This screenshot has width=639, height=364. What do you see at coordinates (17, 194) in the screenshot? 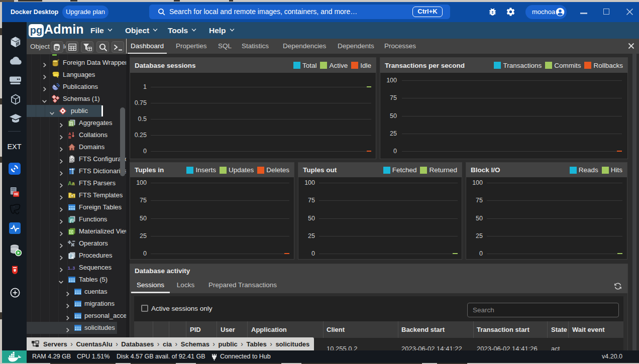
I see `svg-text: XE` at bounding box center [17, 194].